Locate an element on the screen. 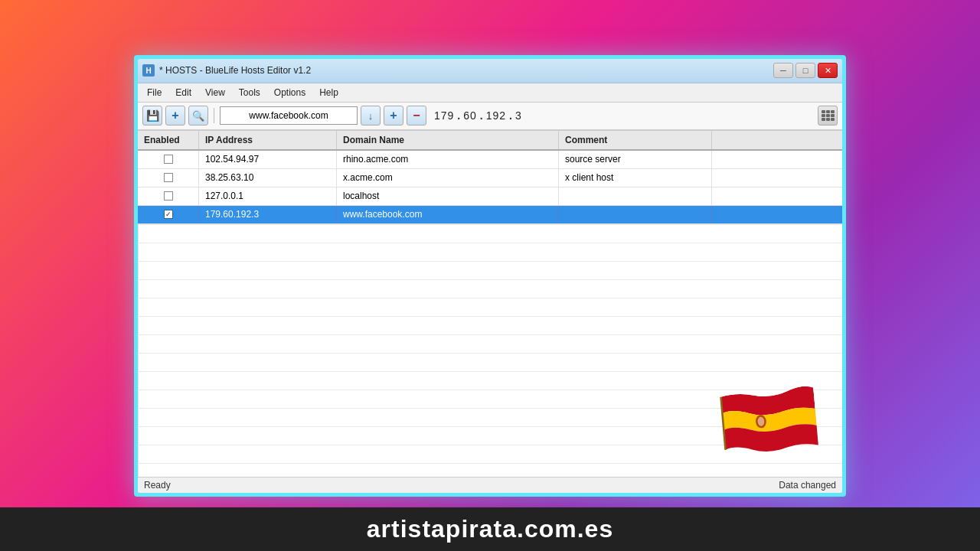 This screenshot has height=551, width=980. ip-cell-2: 38.25.63.10 is located at coordinates (268, 178).